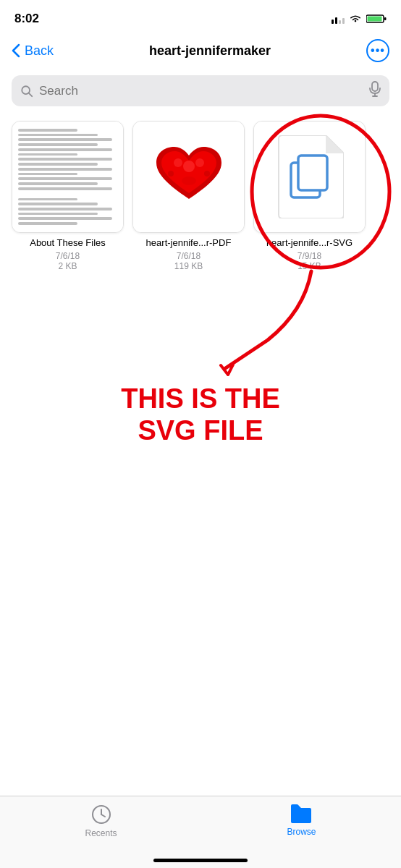  What do you see at coordinates (200, 399) in the screenshot?
I see `annotation-line1: THIS IS THE` at bounding box center [200, 399].